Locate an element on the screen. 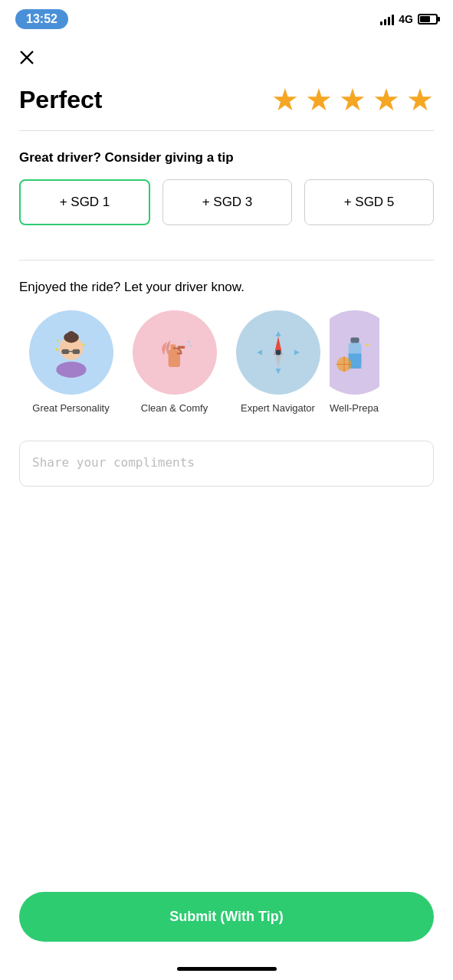 The image size is (453, 980). submit-button: Submit (With Tip) is located at coordinates (227, 916).